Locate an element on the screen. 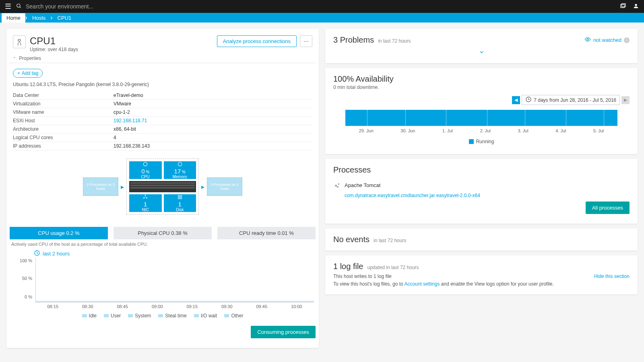 The width and height of the screenshot is (644, 362). topology-memory-tile: 17 % Memory is located at coordinates (180, 170).